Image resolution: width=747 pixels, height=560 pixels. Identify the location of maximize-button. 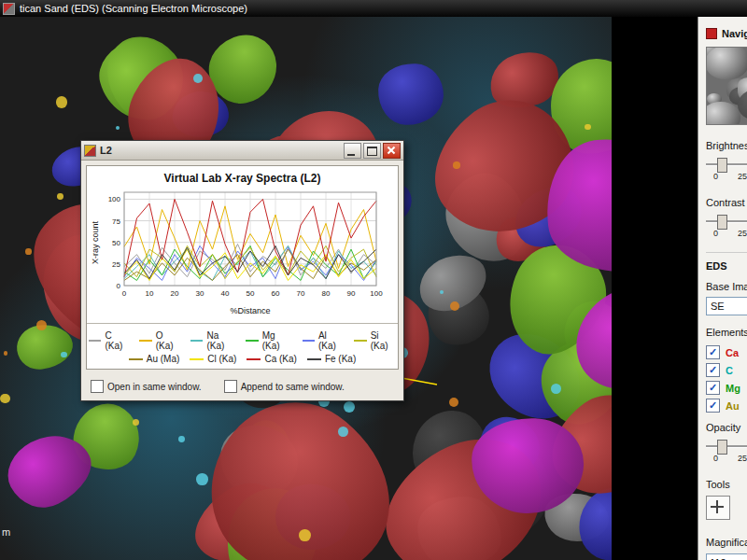
(372, 151).